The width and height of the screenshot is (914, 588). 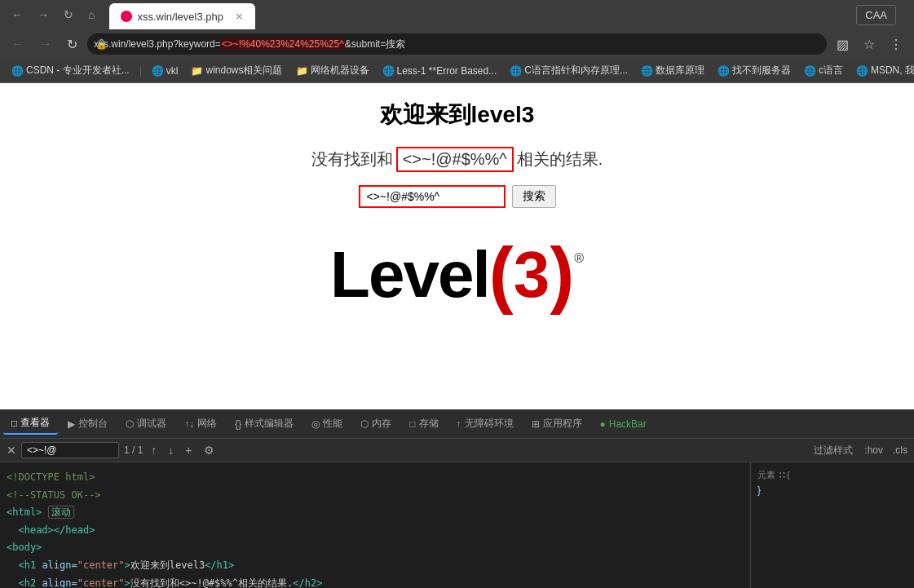 What do you see at coordinates (375, 566) in the screenshot?
I see `html-line-7: <h1 align="center">欢迎来到level3</h1>` at bounding box center [375, 566].